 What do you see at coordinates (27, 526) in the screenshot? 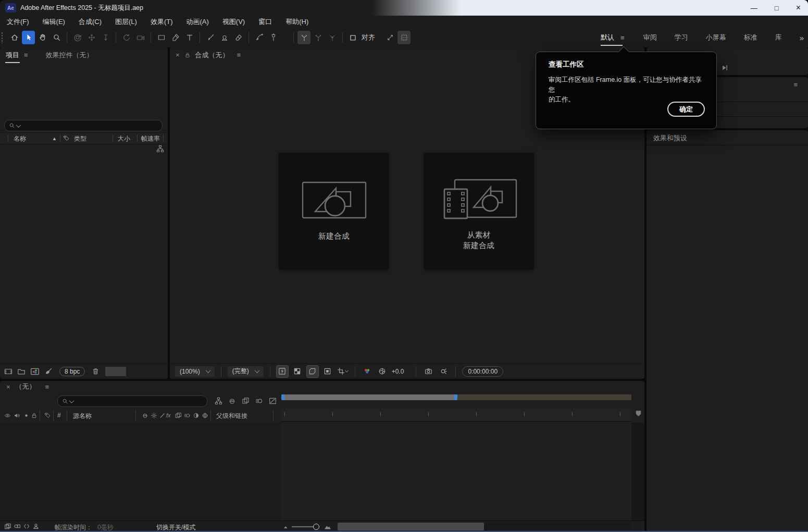
I see `expand-in-out-panes-icon` at bounding box center [27, 526].